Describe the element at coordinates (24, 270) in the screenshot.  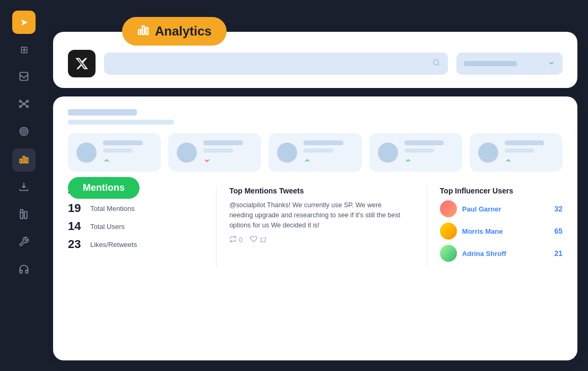
I see `sidebar-item-support` at that location.